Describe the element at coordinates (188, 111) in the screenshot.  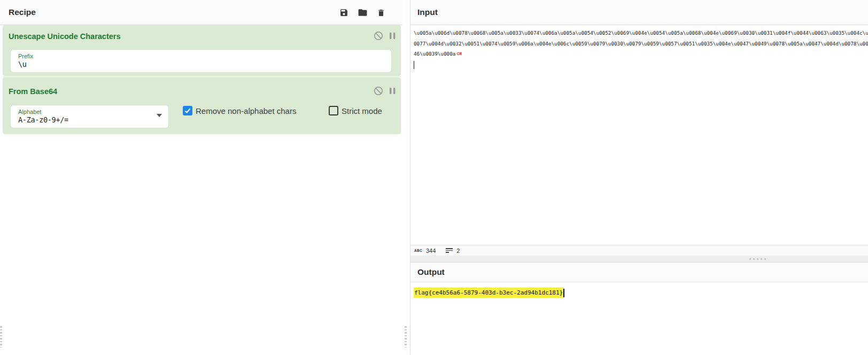
I see `check-icon` at that location.